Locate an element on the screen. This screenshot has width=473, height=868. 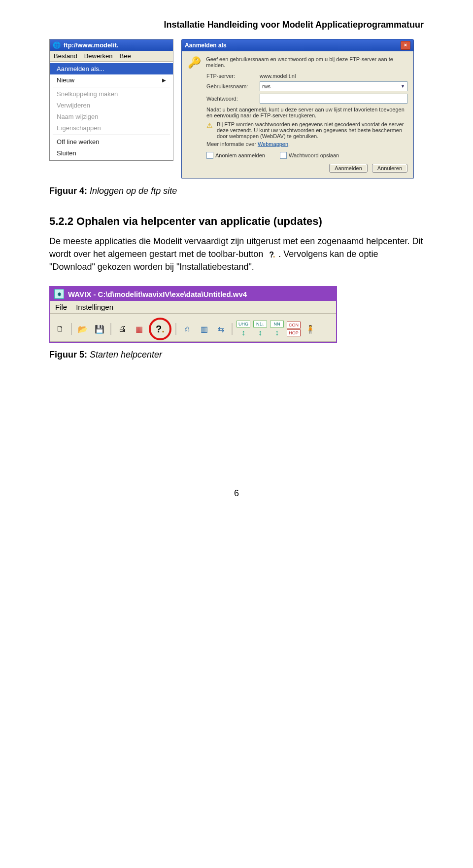
username-label: Gebruikersnaam: is located at coordinates (231, 86).